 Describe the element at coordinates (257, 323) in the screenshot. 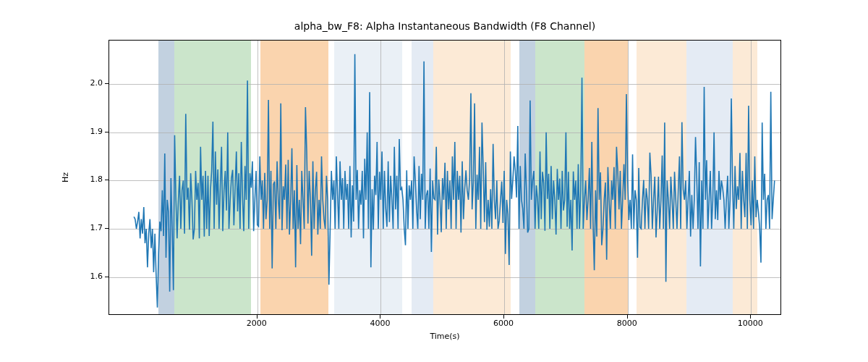

I see `x-tick-label: 2000` at that location.